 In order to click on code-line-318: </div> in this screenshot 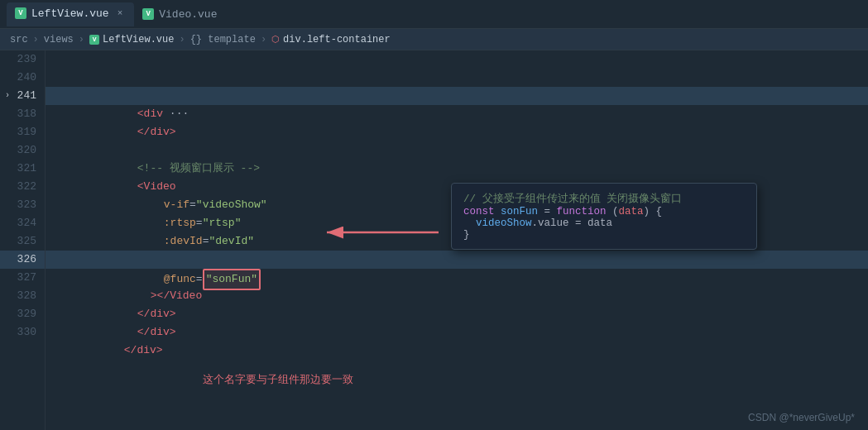, I will do `click(457, 114)`.